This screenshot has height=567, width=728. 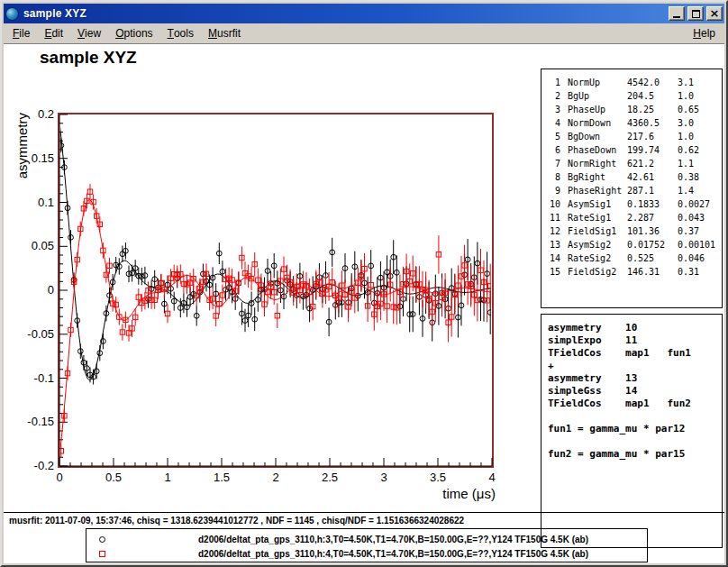 I want to click on theory-line: TFieldCos map1 fun1, so click(x=634, y=353).